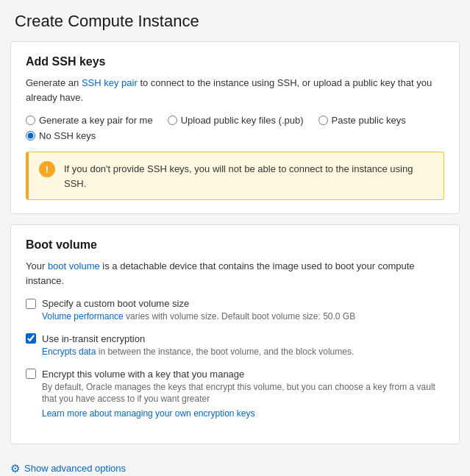 The width and height of the screenshot is (470, 476). Describe the element at coordinates (235, 90) in the screenshot. I see `ssh-section-desc: Generate an SSH key pair to connect to t…` at that location.